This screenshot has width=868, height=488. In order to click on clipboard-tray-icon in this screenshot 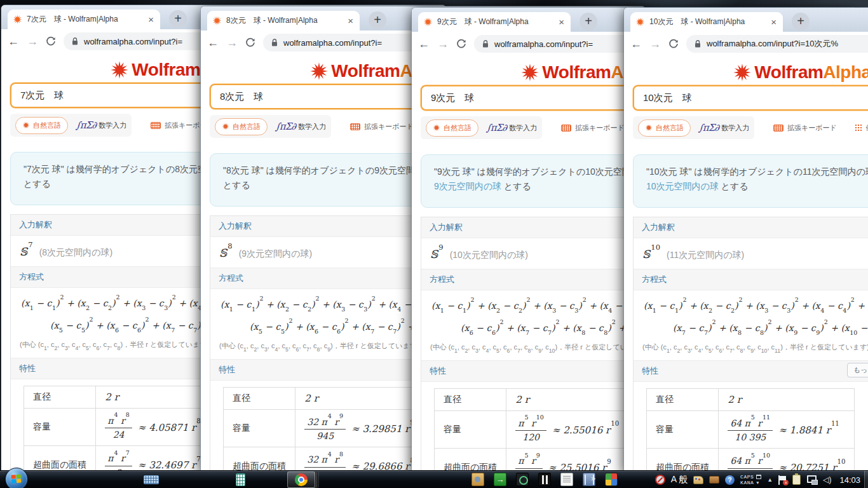, I will do `click(797, 480)`.